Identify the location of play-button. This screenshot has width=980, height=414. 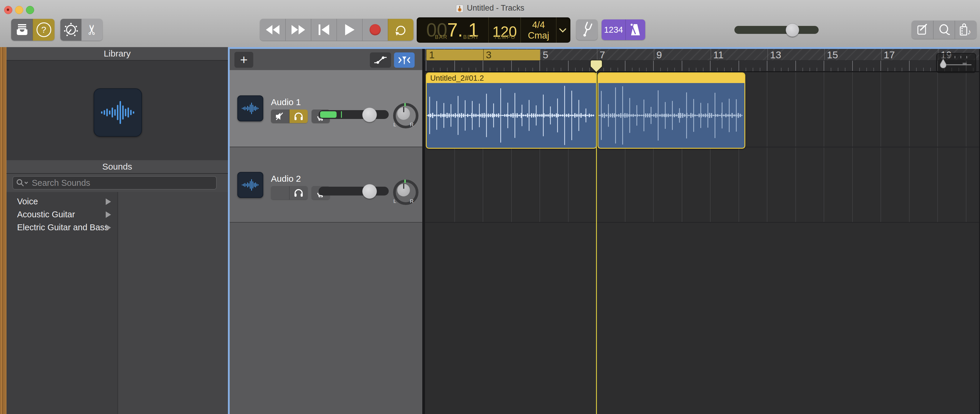
(349, 30).